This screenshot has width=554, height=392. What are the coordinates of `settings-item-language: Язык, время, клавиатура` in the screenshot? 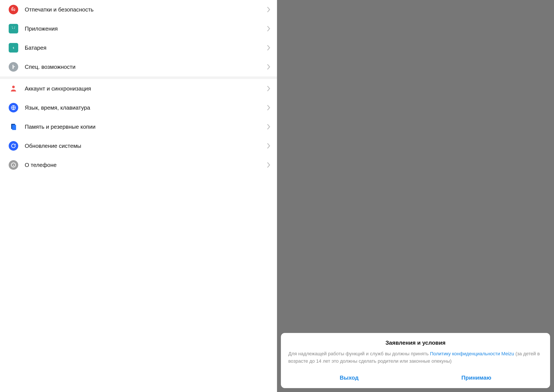 It's located at (138, 108).